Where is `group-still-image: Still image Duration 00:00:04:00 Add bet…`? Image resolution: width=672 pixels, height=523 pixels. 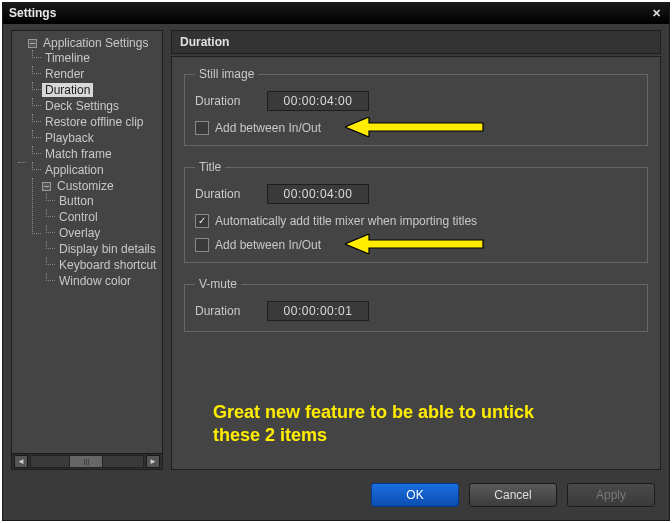
group-still-image: Still image Duration 00:00:04:00 Add bet… is located at coordinates (416, 106).